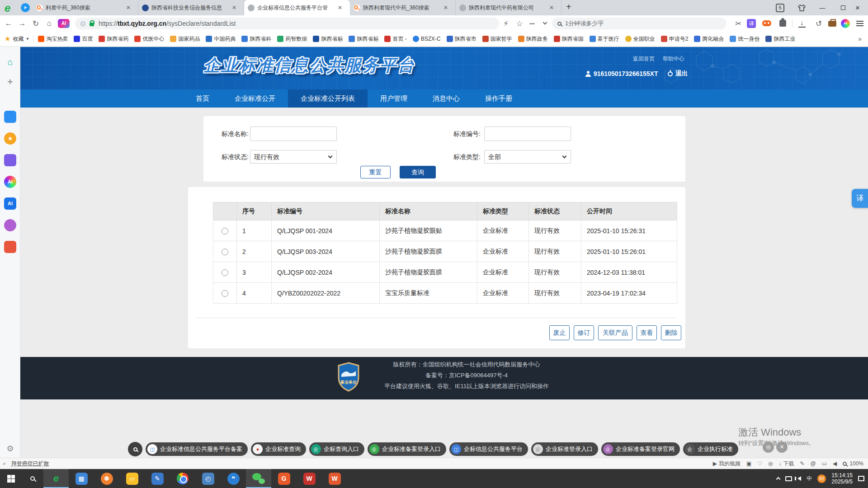 The width and height of the screenshot is (868, 488). What do you see at coordinates (33, 479) in the screenshot?
I see `taskbar-search-button` at bounding box center [33, 479].